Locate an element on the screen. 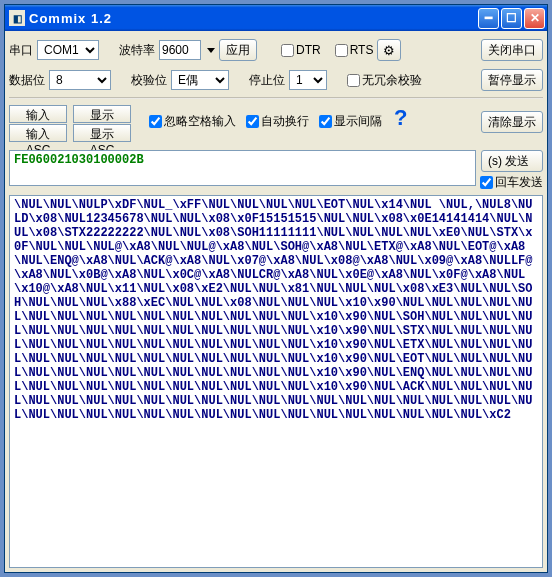 This screenshot has height=577, width=552. show-asc-button: 显示ASC is located at coordinates (102, 133).